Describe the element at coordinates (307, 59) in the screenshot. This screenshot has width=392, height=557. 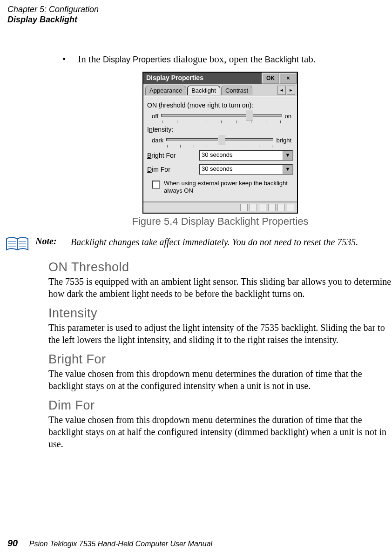
I see `bullet-text-post: tab.` at that location.